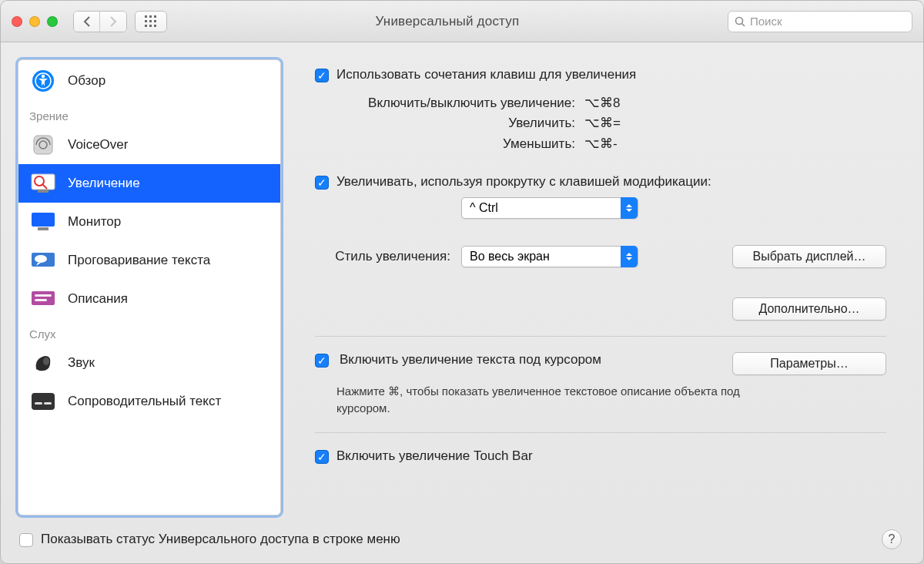  What do you see at coordinates (82, 363) in the screenshot?
I see `sidebar-item-label: Звук` at bounding box center [82, 363].